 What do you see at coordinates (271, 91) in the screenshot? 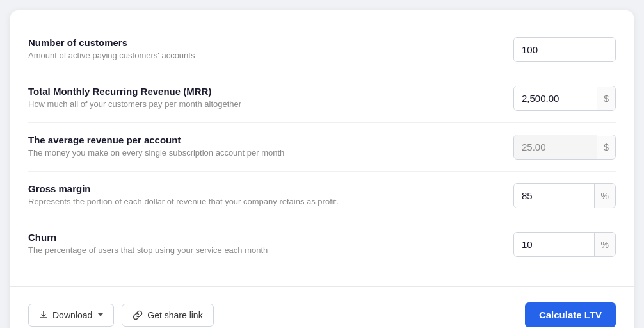
I see `field-title-mrr: Total Monthly Recurring Revenue (MRR)` at bounding box center [271, 91].